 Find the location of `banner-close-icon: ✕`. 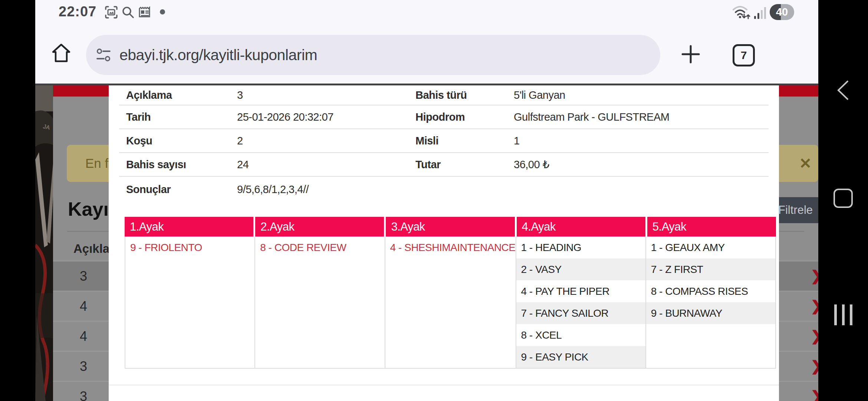

banner-close-icon: ✕ is located at coordinates (805, 163).